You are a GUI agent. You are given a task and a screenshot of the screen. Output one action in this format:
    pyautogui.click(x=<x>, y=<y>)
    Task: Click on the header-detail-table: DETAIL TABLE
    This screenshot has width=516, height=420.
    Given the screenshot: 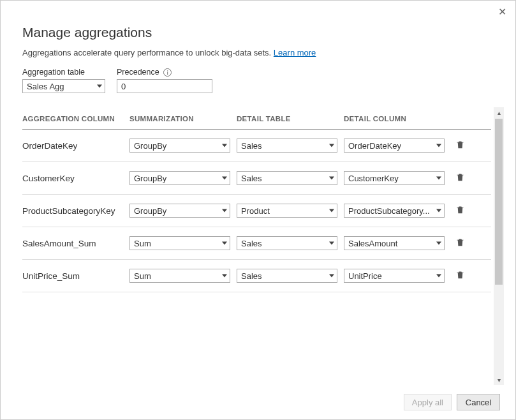 What is the action you would take?
    pyautogui.click(x=290, y=119)
    